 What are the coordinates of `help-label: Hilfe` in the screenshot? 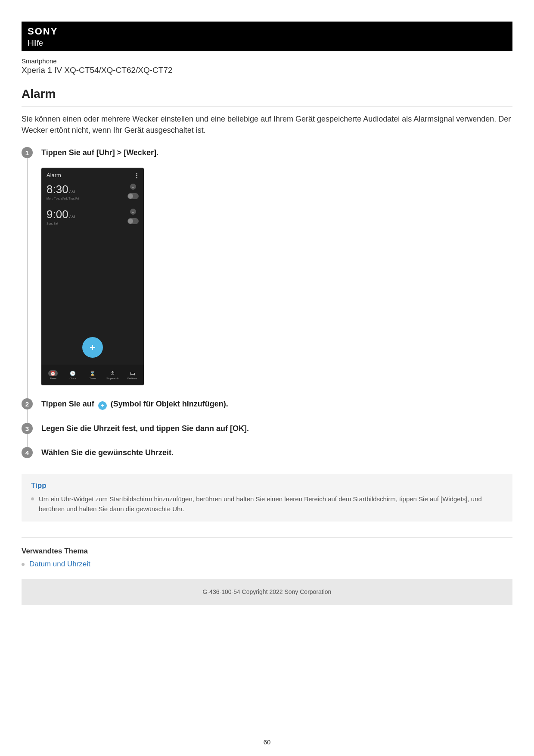 It's located at (267, 43).